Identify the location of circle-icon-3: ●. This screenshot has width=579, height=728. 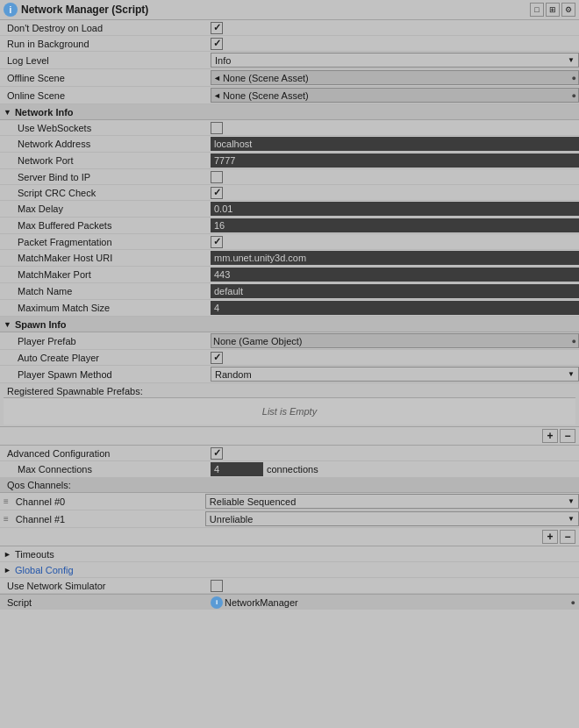
(574, 341).